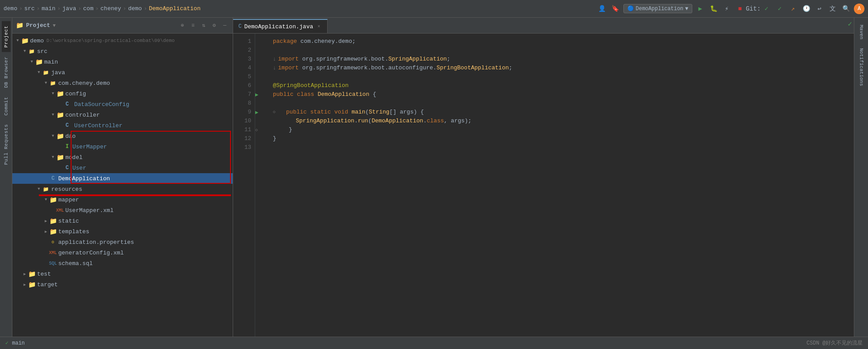 The width and height of the screenshot is (868, 349). Describe the element at coordinates (260, 112) in the screenshot. I see `run-btn-9: ▶` at that location.